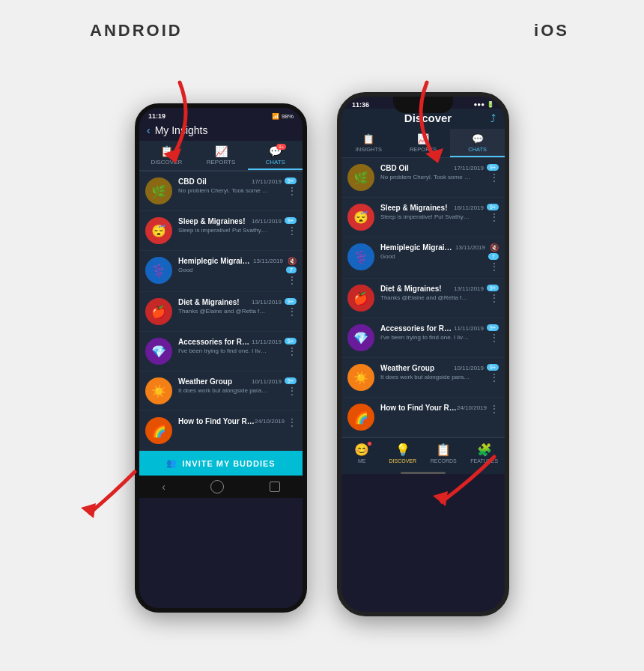 The image size is (644, 671). Describe the element at coordinates (216, 261) in the screenshot. I see `chat-name: Hemiplegic Migraines` at that location.